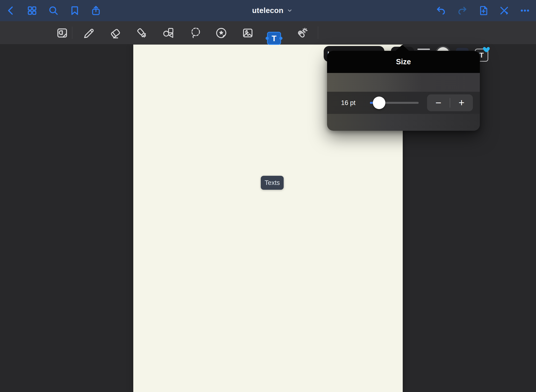 The height and width of the screenshot is (392, 536). Describe the element at coordinates (221, 33) in the screenshot. I see `elements-tool-button` at that location.